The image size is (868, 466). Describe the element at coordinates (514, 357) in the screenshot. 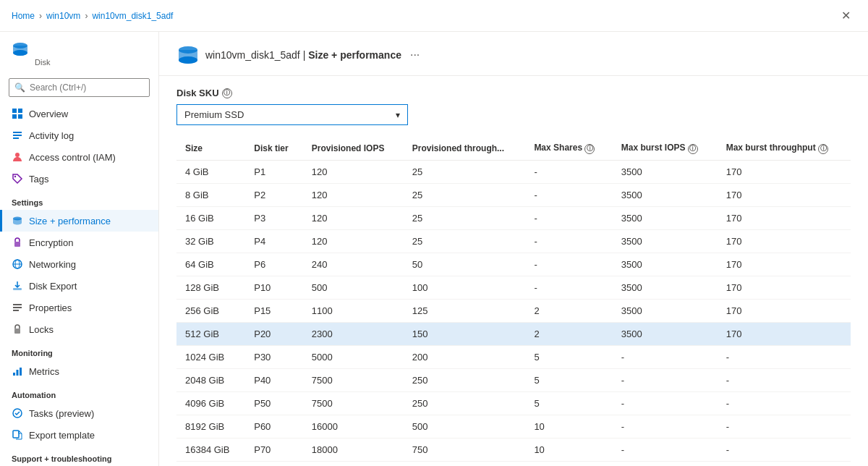

I see `table-row: 1024 GiB P30 5000 200 5 - -` at that location.